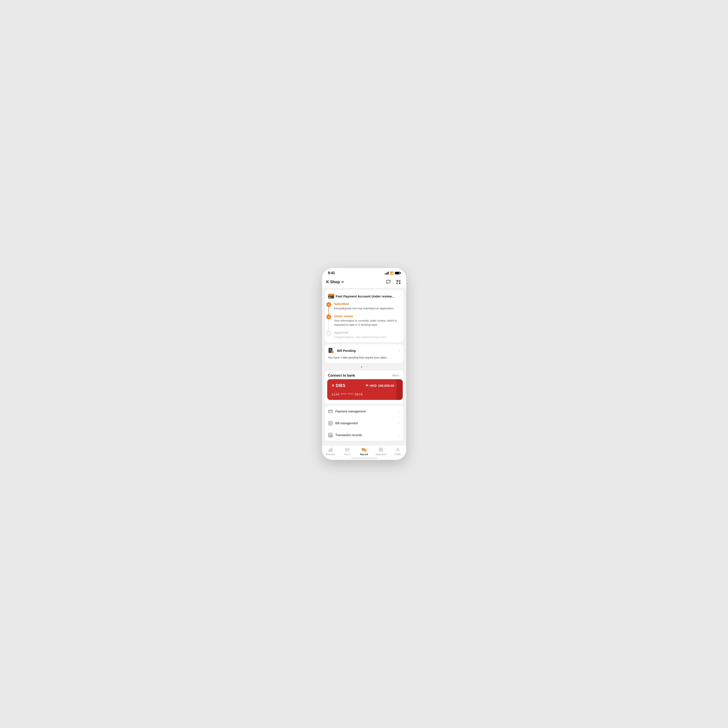 The image size is (728, 728). Describe the element at coordinates (364, 435) in the screenshot. I see `transaction-records-item: Transaction records ›` at that location.